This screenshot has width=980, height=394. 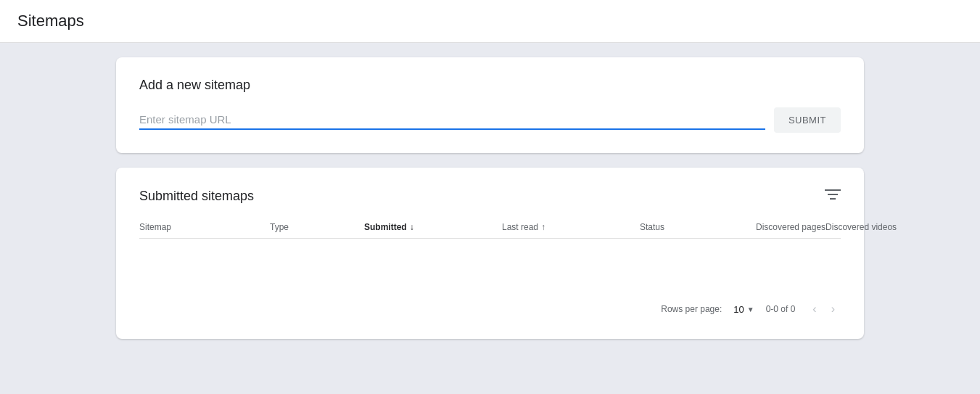 I want to click on rows-per-page-value: 10, so click(x=738, y=309).